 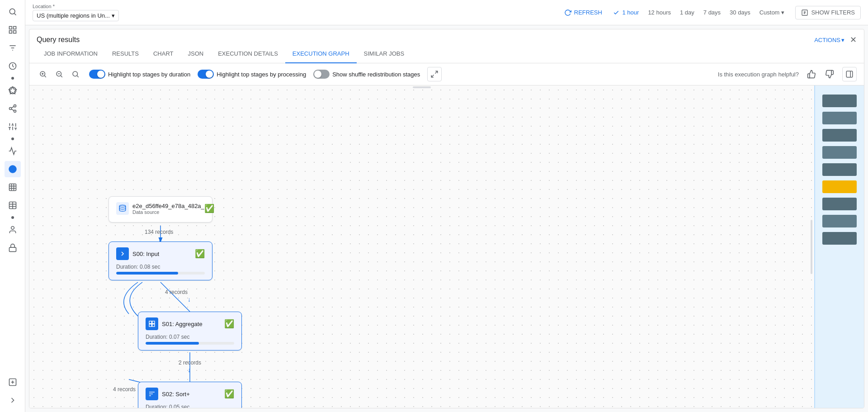 I want to click on show-shuffle-switch, so click(x=321, y=74).